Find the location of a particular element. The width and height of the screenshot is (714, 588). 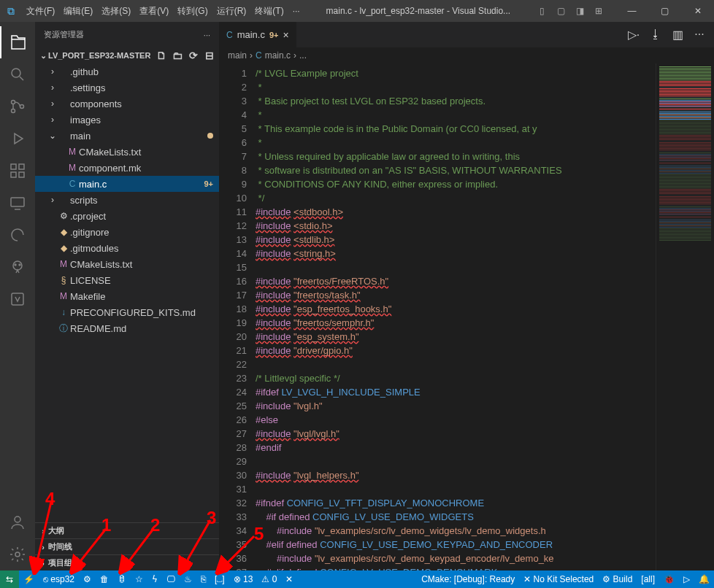

activity-search-icon is located at coordinates (18, 74).